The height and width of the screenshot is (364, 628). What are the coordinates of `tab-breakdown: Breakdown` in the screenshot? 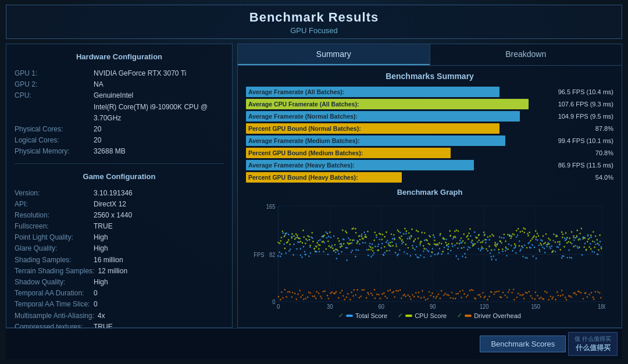 It's located at (526, 55).